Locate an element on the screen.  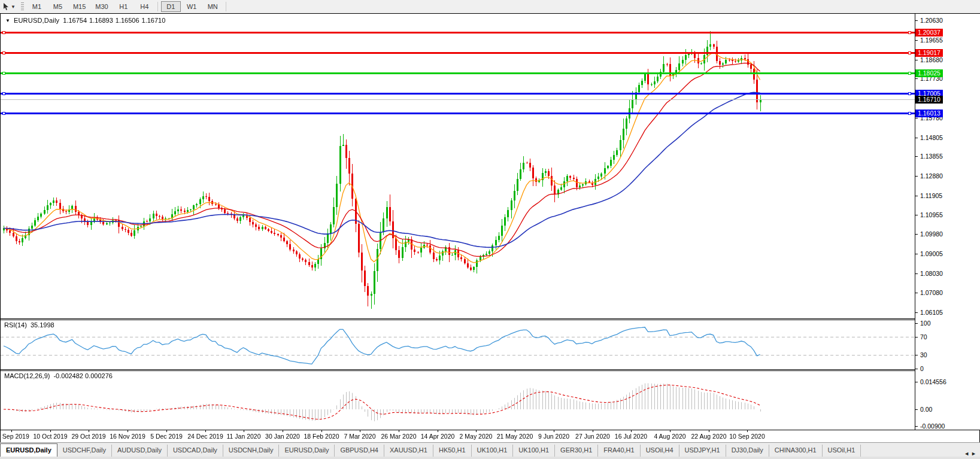
price-tick-label: 1.14805 is located at coordinates (932, 138).